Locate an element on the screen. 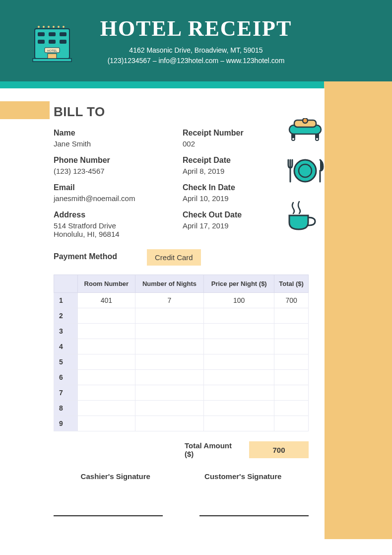  address-line2: Honolulu, HI, 96814 is located at coordinates (118, 234).